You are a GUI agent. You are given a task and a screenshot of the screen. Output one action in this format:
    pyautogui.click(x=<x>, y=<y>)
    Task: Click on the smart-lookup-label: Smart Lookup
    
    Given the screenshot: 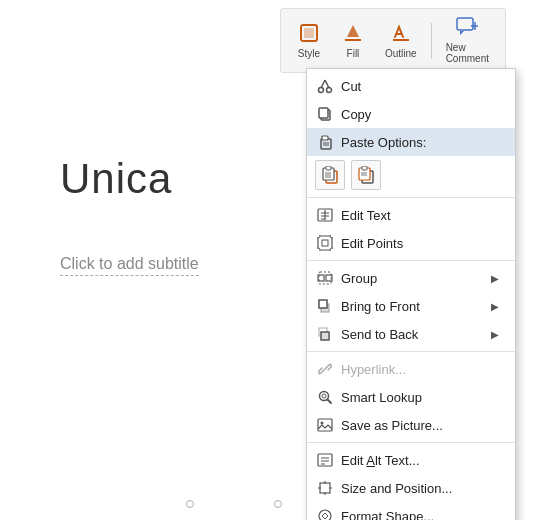 What is the action you would take?
    pyautogui.click(x=382, y=398)
    